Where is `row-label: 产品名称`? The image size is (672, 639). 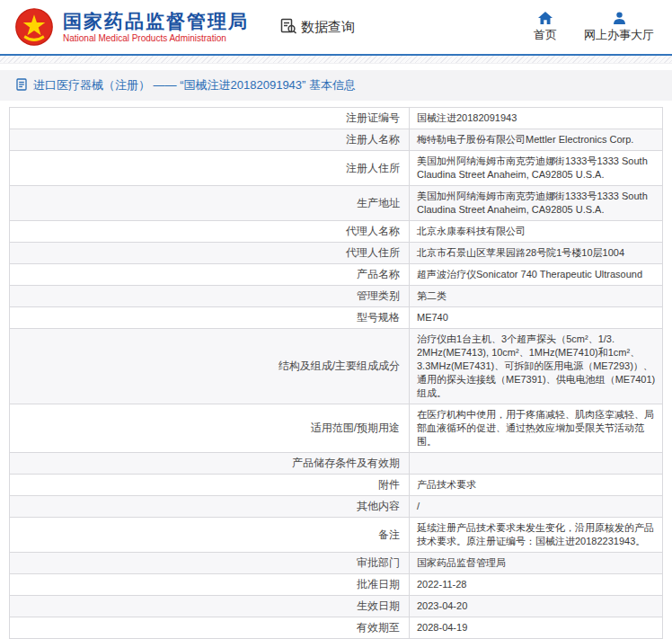
row-label: 产品名称 is located at coordinates (210, 275).